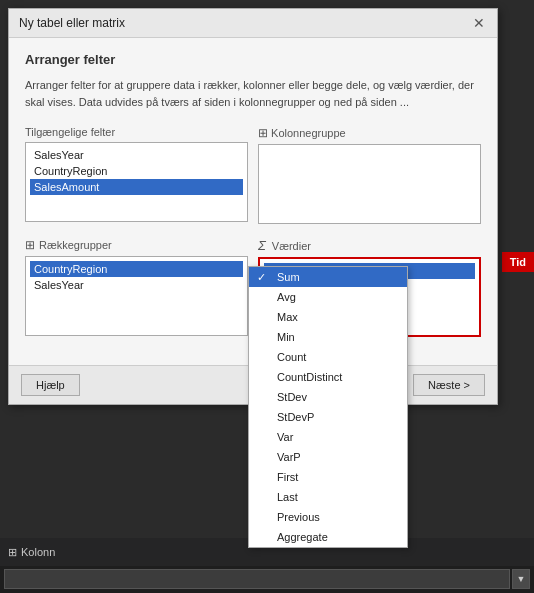 The image size is (534, 593). What do you see at coordinates (253, 24) in the screenshot?
I see `dialog-title-bar: Ny tabel eller matrix ✕` at bounding box center [253, 24].